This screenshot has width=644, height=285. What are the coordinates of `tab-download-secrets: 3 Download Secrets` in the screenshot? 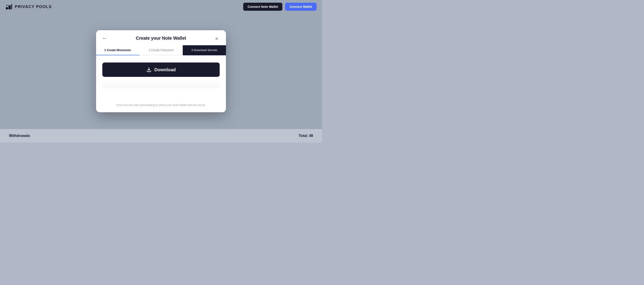 It's located at (204, 50).